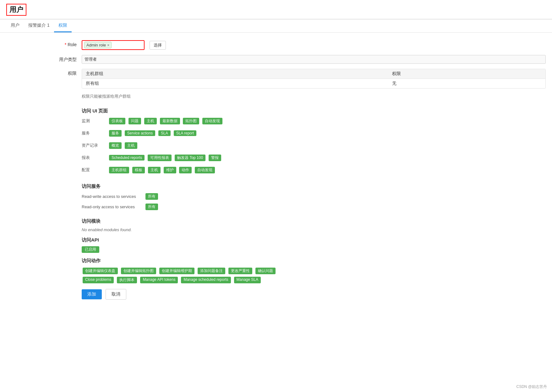 This screenshot has width=552, height=392. What do you see at coordinates (314, 79) in the screenshot?
I see `permissions-value: 主机群组 权限 所有组 无` at bounding box center [314, 79].